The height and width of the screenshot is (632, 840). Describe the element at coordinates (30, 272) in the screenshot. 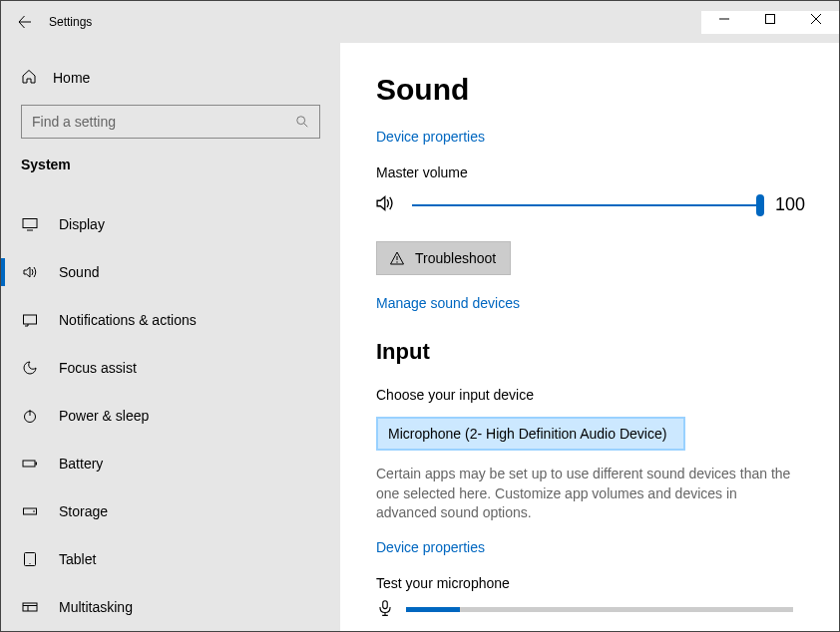

I see `sound-icon` at that location.